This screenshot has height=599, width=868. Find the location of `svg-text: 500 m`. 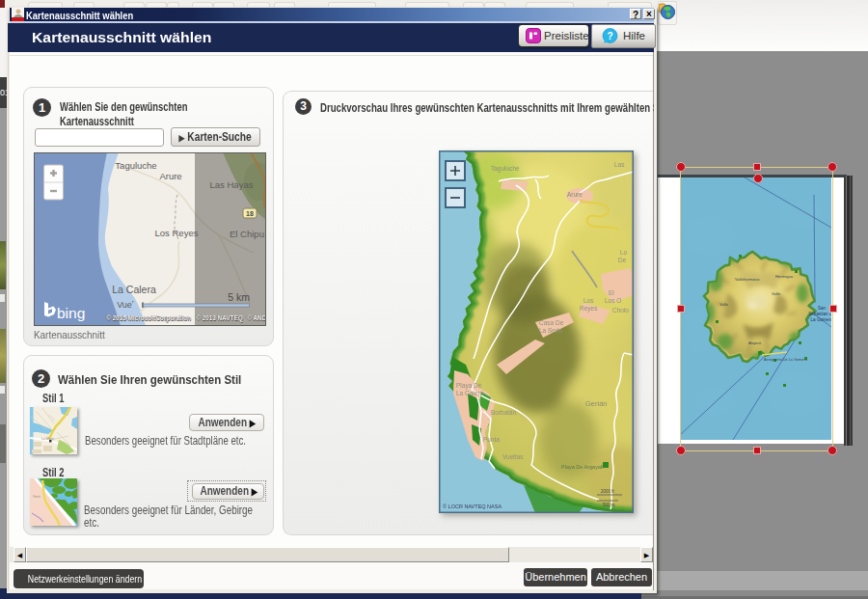

svg-text: 500 m is located at coordinates (610, 505).